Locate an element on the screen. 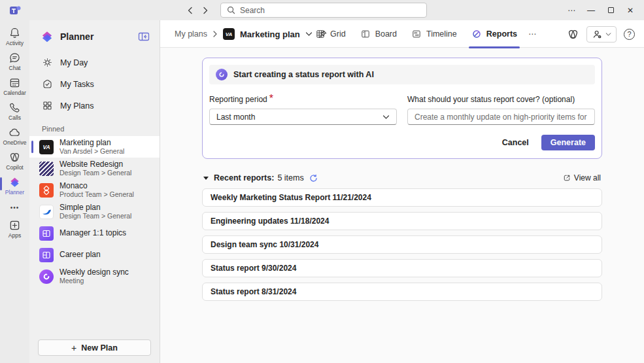 The height and width of the screenshot is (363, 644). report-card: Engineering updates 11/18/2024 is located at coordinates (402, 221).